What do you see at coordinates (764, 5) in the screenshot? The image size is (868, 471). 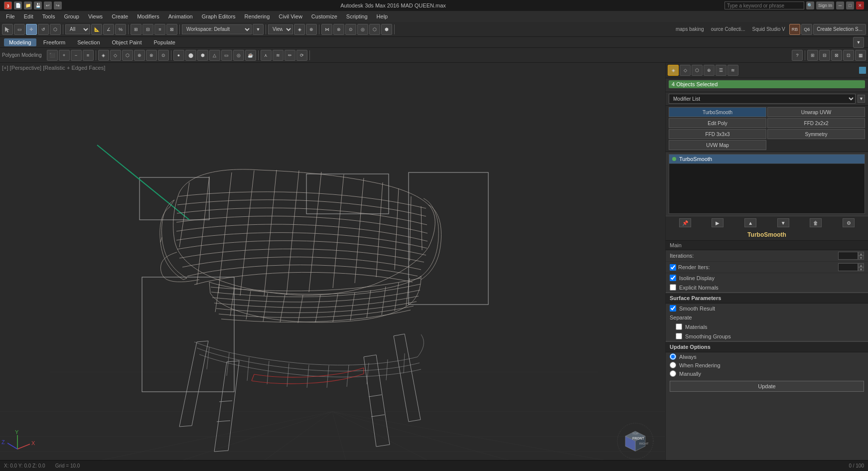 I see `search-input` at bounding box center [764, 5].